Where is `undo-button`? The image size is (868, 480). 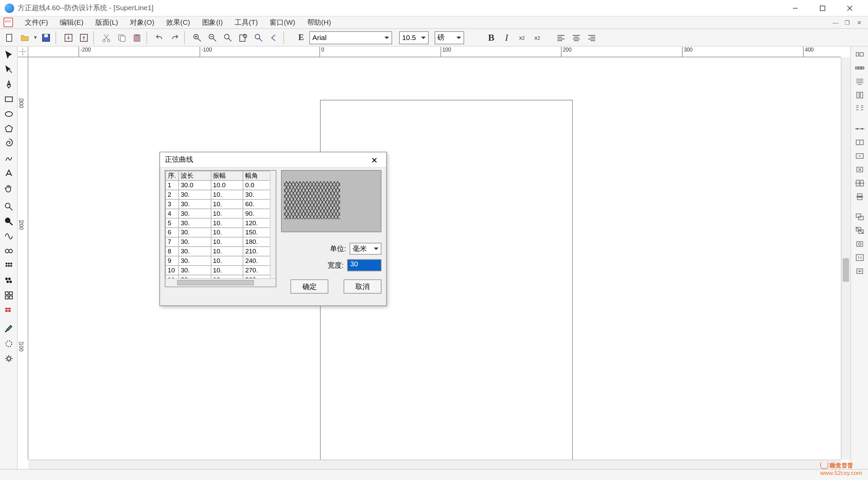
undo-button is located at coordinates (159, 38).